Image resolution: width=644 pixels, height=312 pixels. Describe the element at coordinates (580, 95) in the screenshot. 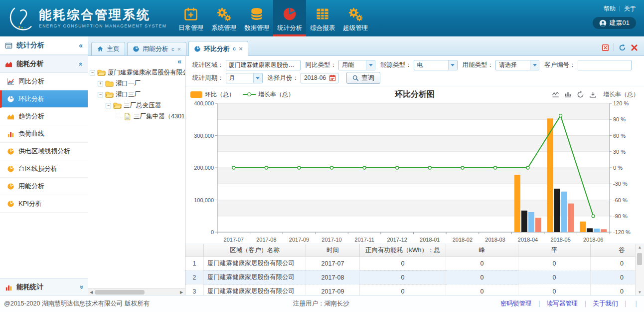

I see `restore-chart-icon` at that location.